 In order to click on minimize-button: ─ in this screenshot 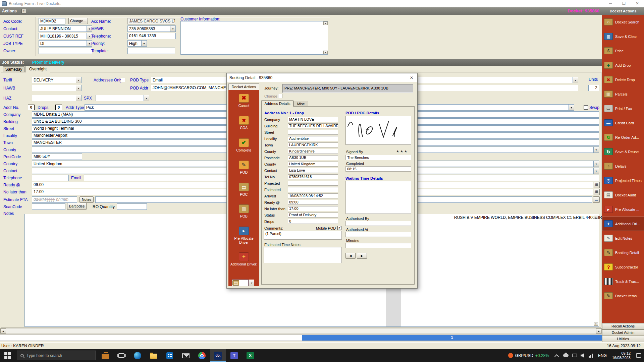, I will do `click(610, 3)`.